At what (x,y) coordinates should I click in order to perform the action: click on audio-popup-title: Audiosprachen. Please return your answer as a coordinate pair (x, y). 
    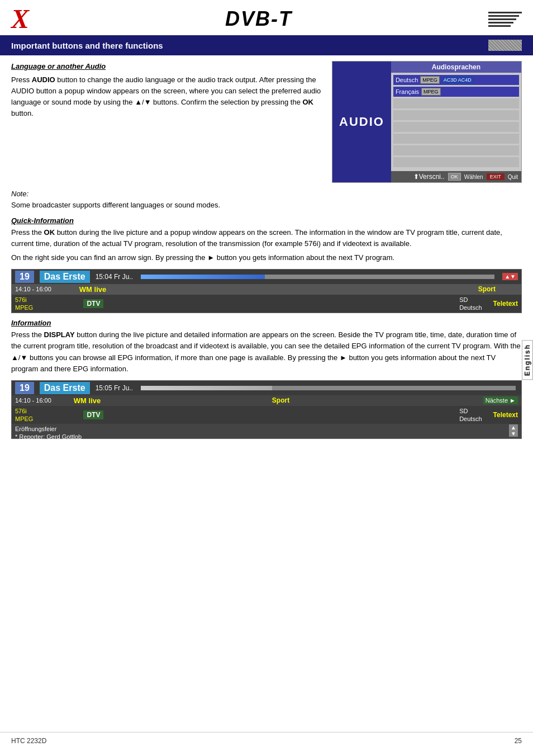
    Looking at the image, I should click on (456, 67).